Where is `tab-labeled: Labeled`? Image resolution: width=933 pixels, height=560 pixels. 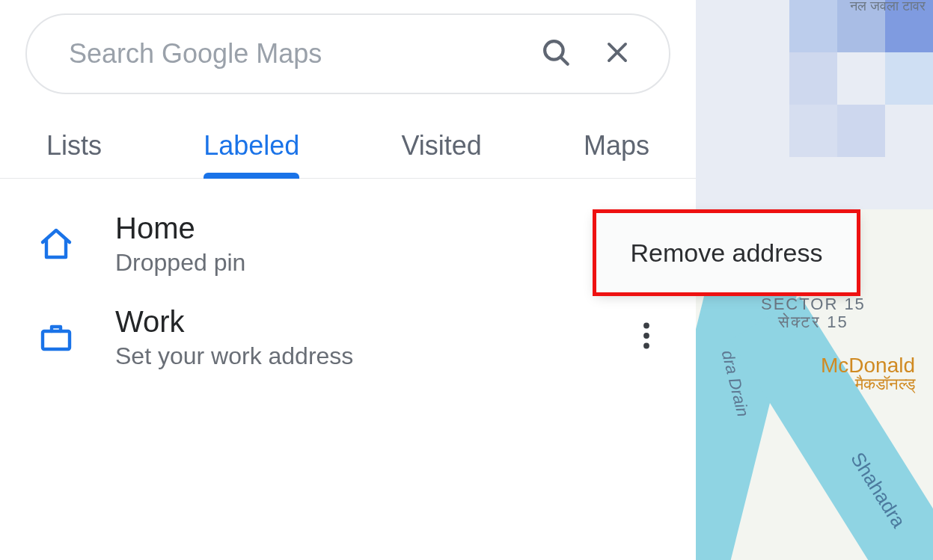 tab-labeled: Labeled is located at coordinates (251, 154).